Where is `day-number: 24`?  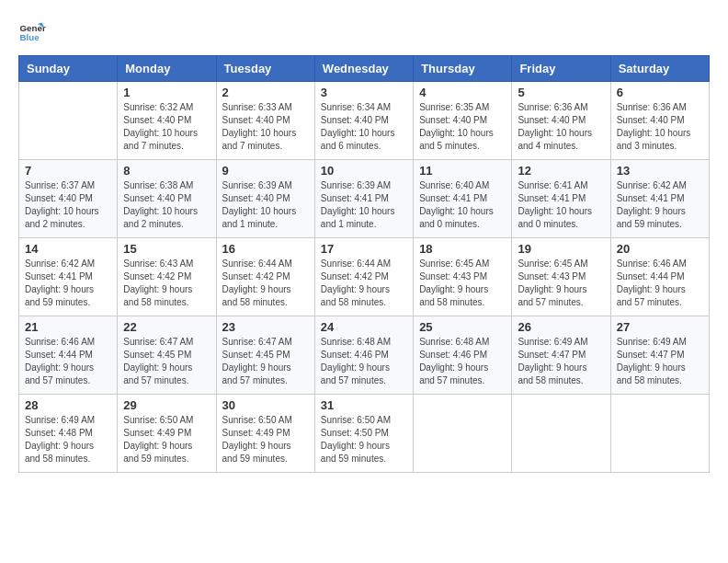 day-number: 24 is located at coordinates (364, 327).